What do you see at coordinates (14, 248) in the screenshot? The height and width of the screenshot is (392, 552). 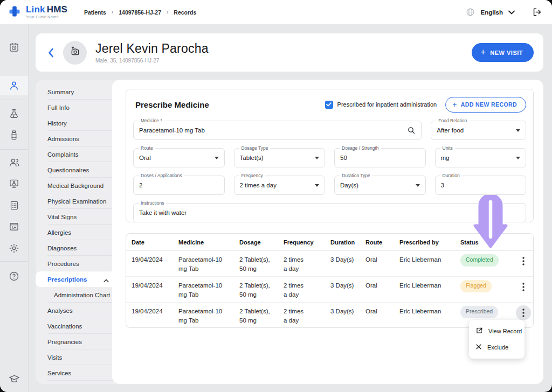 I see `gear-icon` at bounding box center [14, 248].